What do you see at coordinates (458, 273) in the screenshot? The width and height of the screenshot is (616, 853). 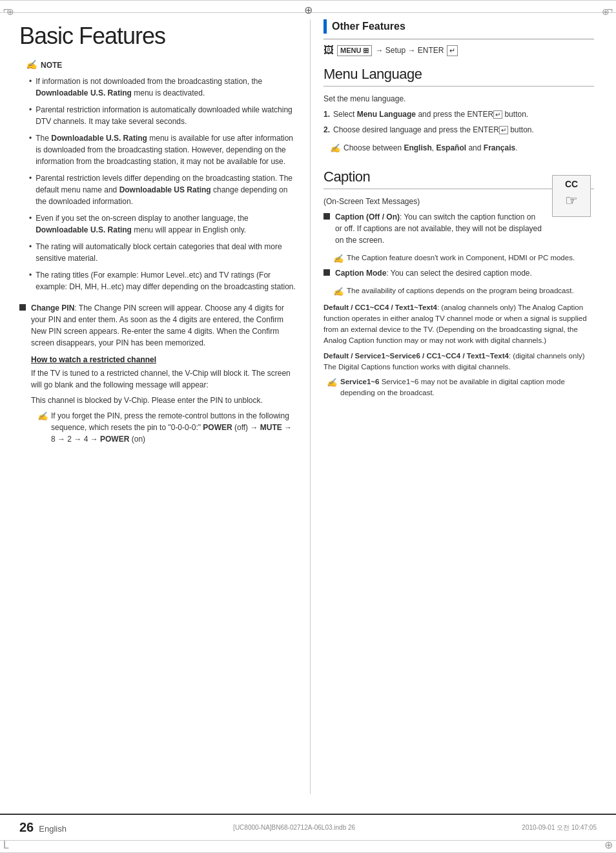 I see `caption-mode: Caption Mode: You can select the desired…` at bounding box center [458, 273].